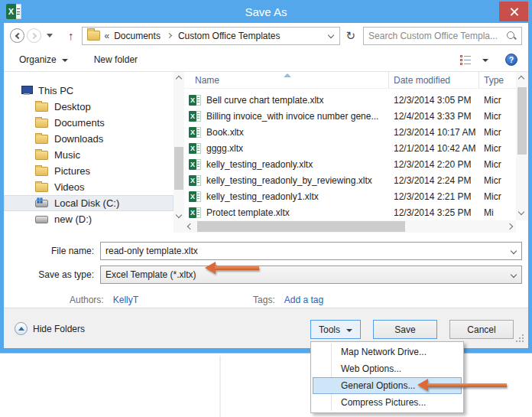 The image size is (532, 417). I want to click on sidebar-item-desktop: Desktop, so click(89, 107).